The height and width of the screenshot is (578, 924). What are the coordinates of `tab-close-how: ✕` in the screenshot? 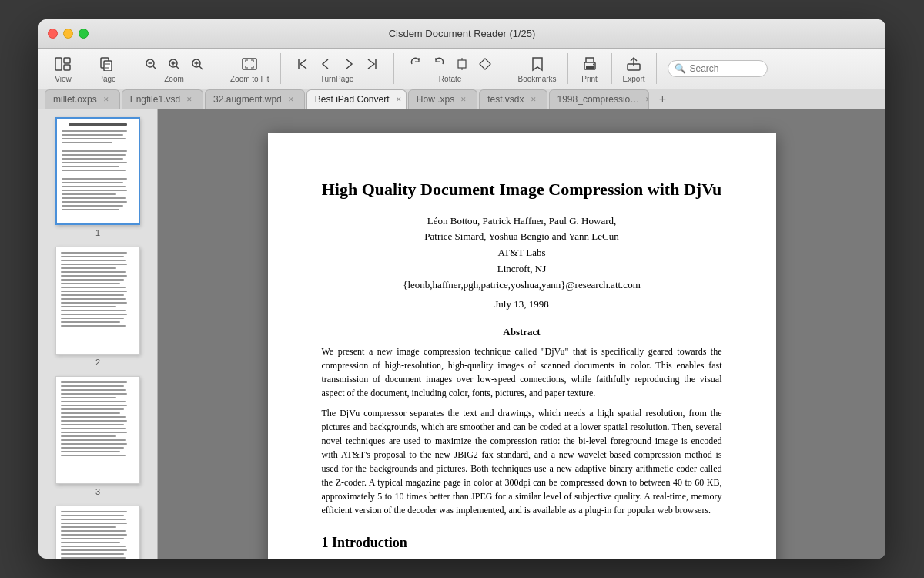 It's located at (464, 99).